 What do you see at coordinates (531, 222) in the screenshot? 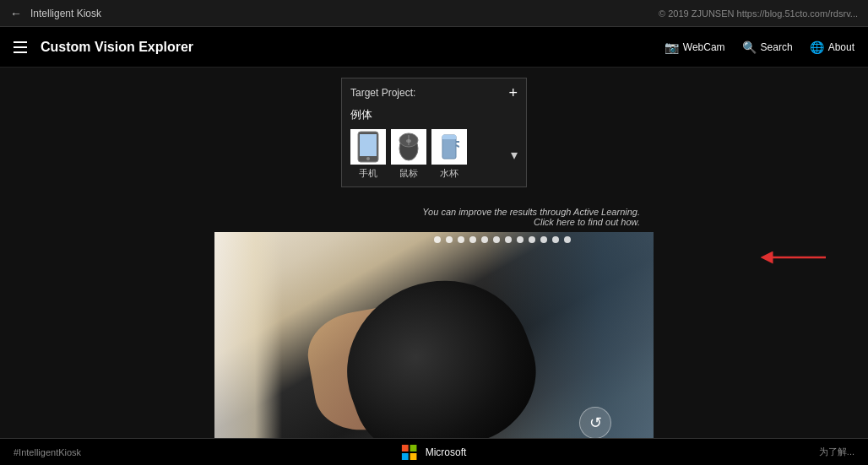
I see `active-learning-line2: Click here to find out how.` at bounding box center [531, 222].